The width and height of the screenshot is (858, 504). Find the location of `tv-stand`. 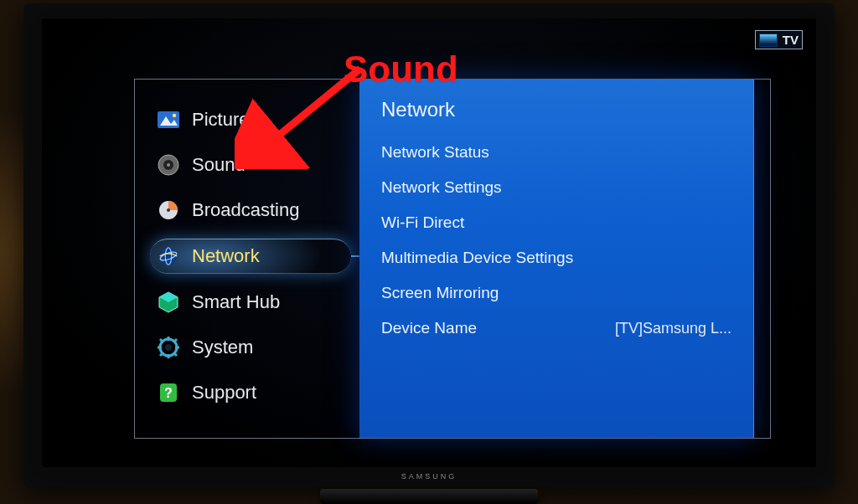

tv-stand is located at coordinates (429, 496).